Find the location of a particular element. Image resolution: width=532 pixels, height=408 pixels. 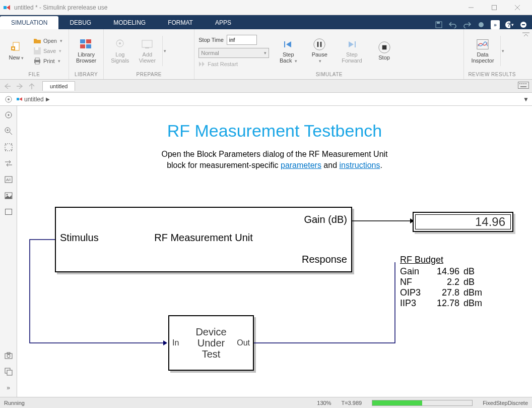

pause-button: Pause▾ is located at coordinates (319, 51).